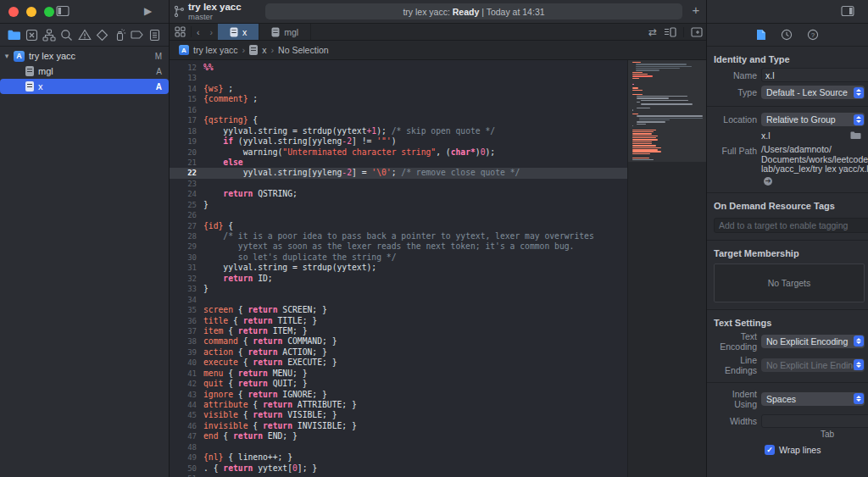 The width and height of the screenshot is (868, 477). Describe the element at coordinates (398, 289) in the screenshot. I see `code-line-33: 33}` at that location.